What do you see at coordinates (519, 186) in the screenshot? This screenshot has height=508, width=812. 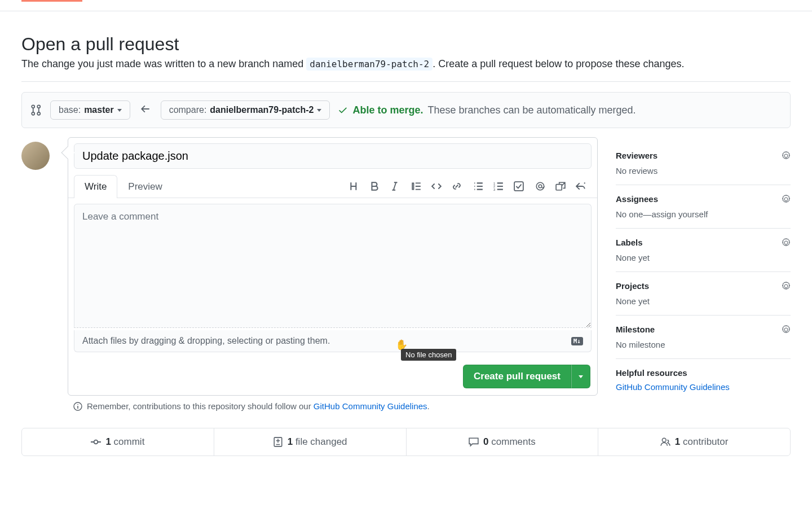 I see `tasklist-icon` at bounding box center [519, 186].